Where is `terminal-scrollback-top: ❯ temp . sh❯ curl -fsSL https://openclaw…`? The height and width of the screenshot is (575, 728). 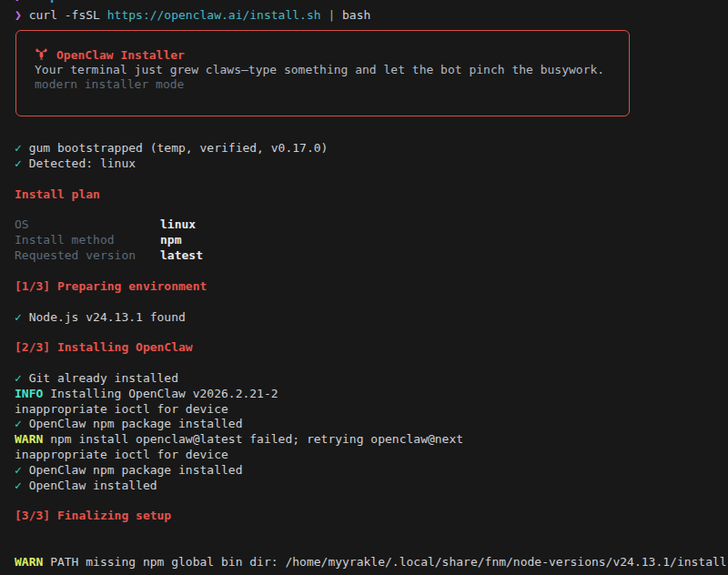 terminal-scrollback-top: ❯ temp . sh❯ curl -fsSL https://openclaw… is located at coordinates (371, 12).